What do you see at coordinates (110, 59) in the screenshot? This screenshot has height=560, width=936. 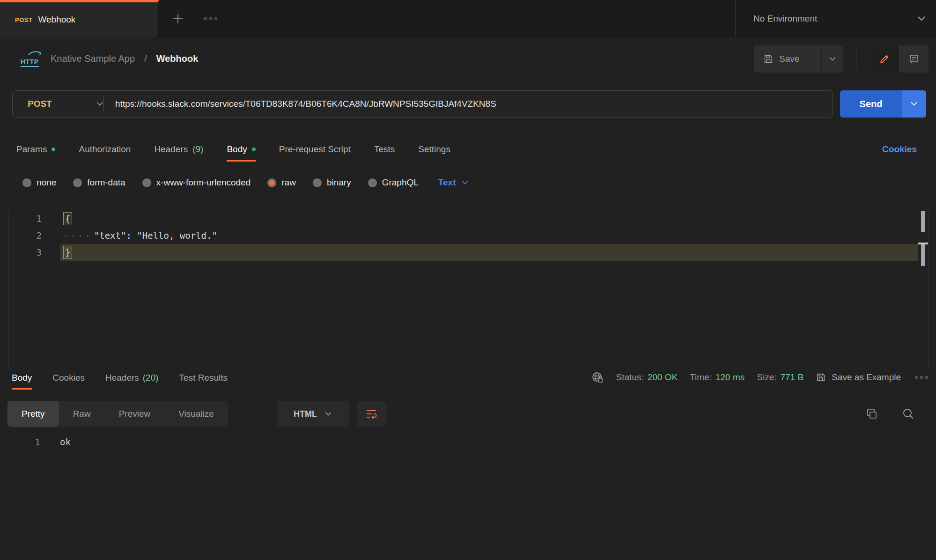 I see `breadcrumb: HTTP Knative Sample App / Webhook` at bounding box center [110, 59].